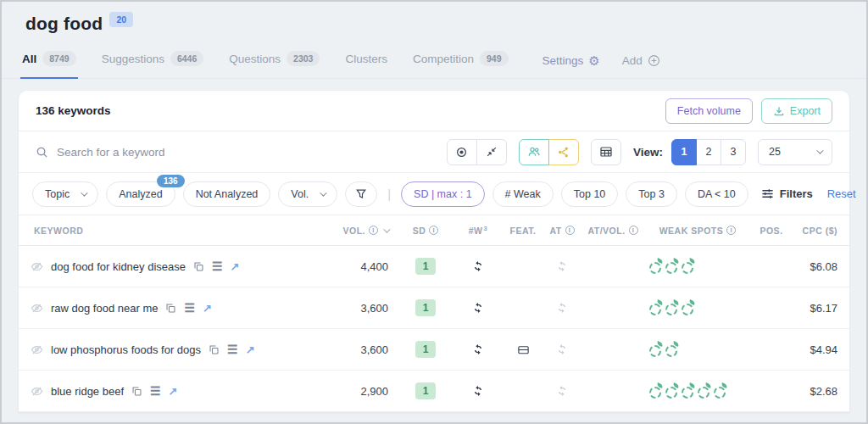  Describe the element at coordinates (709, 153) in the screenshot. I see `view-option-2: 2` at that location.